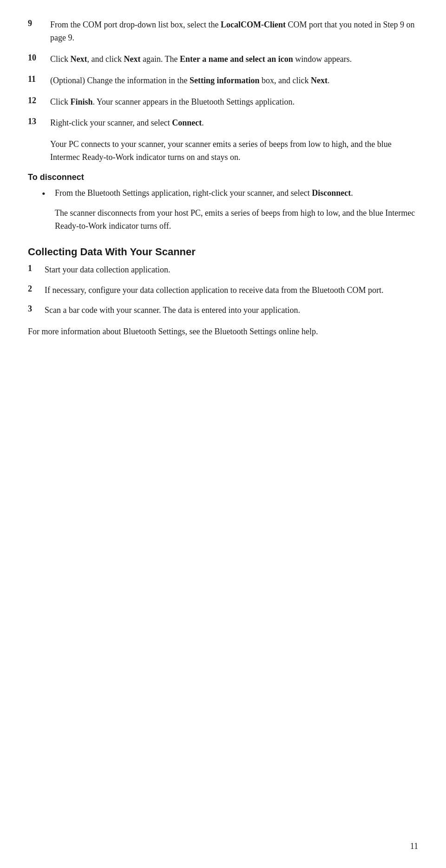 The image size is (446, 868). What do you see at coordinates (231, 311) in the screenshot?
I see `collecting-step-3-text: Scan a bar code with your scanner. The d…` at bounding box center [231, 311].